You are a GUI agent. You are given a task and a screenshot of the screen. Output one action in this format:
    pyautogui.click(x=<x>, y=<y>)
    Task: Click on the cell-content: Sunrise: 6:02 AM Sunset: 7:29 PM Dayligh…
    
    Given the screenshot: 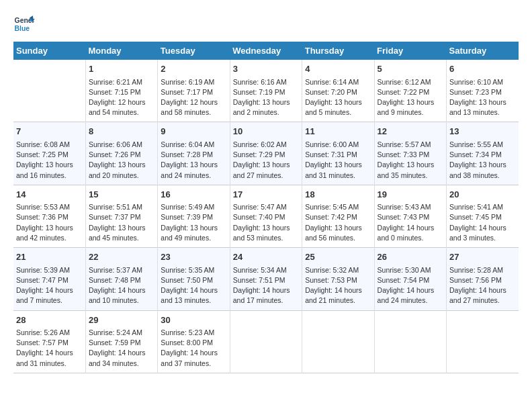 What is the action you would take?
    pyautogui.click(x=266, y=160)
    